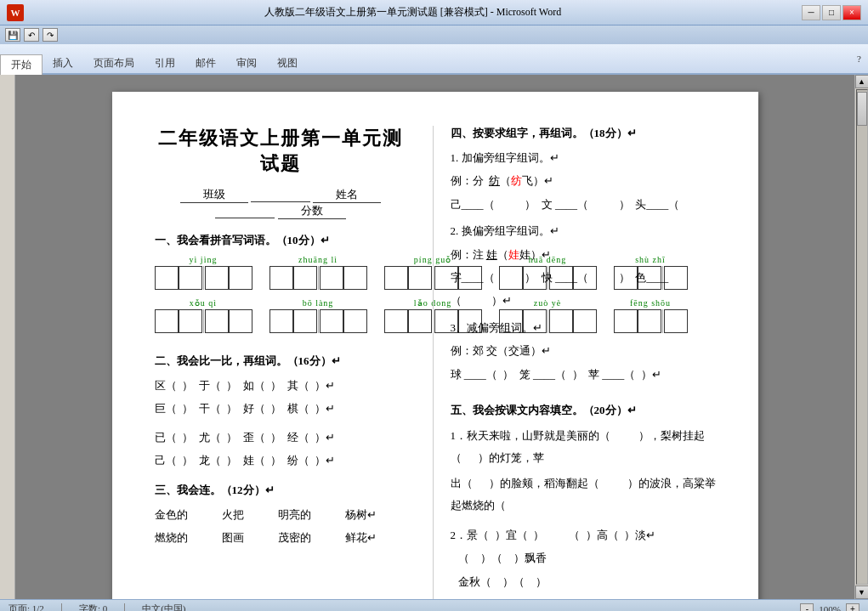 The image size is (868, 611). I want to click on score-label: 分数, so click(312, 211).